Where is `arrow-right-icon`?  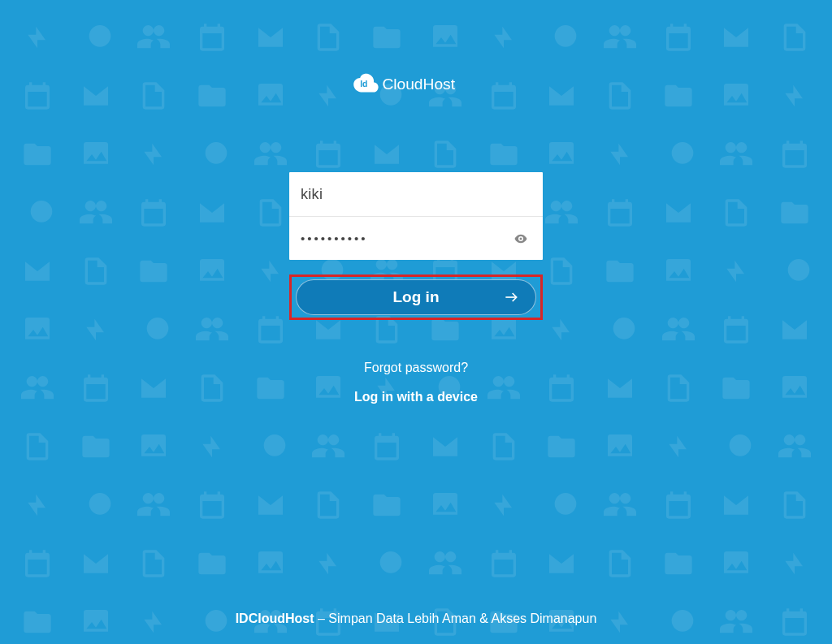 arrow-right-icon is located at coordinates (511, 297).